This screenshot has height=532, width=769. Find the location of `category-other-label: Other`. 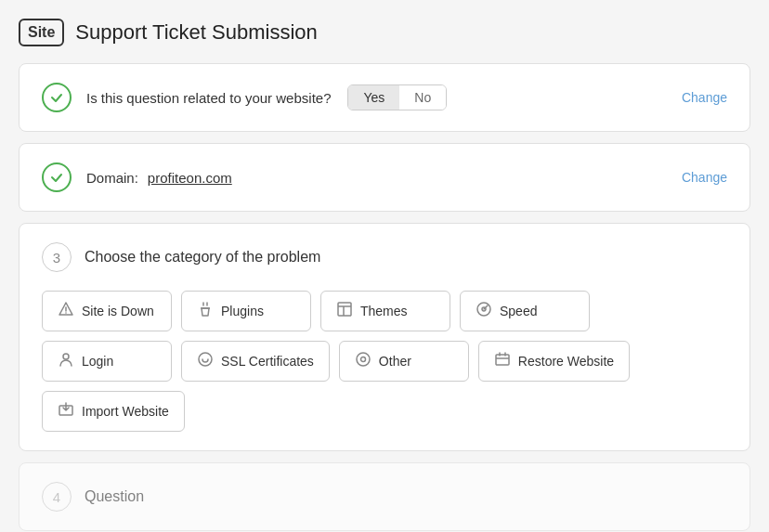

category-other-label: Other is located at coordinates (396, 361).